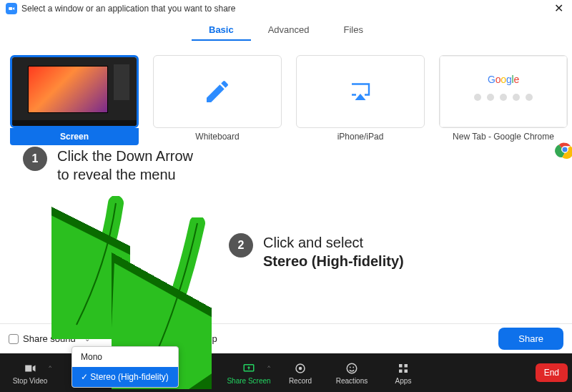 Image resolution: width=572 pixels, height=392 pixels. I want to click on share-screen-icon, so click(249, 368).